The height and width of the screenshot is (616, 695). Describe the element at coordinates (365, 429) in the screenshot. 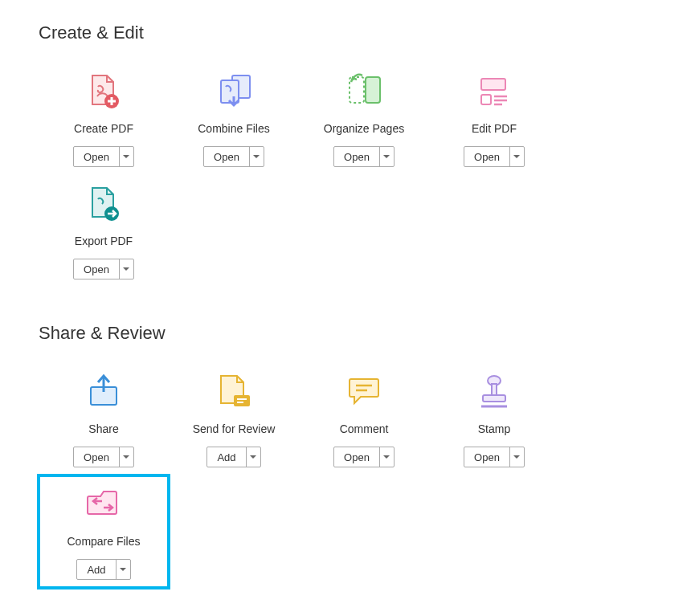

I see `tool-label: Comment` at that location.